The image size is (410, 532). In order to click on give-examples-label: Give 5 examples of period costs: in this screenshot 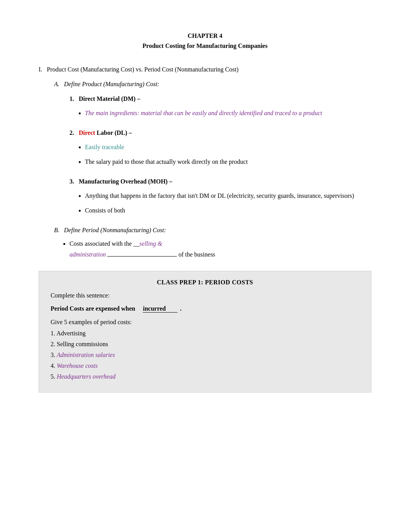, I will do `click(205, 322)`.